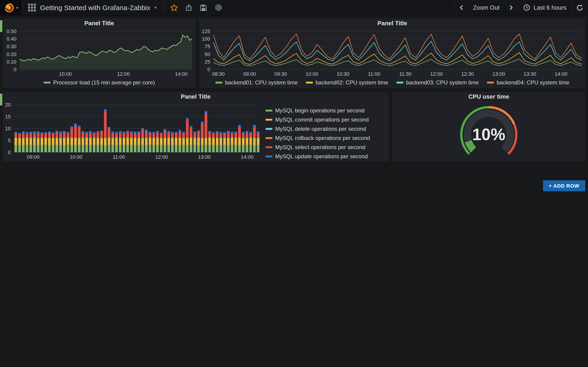 The image size is (588, 367). I want to click on navbar: ▾ Getting Started with Grafana-Zabbix ▾, so click(294, 8).